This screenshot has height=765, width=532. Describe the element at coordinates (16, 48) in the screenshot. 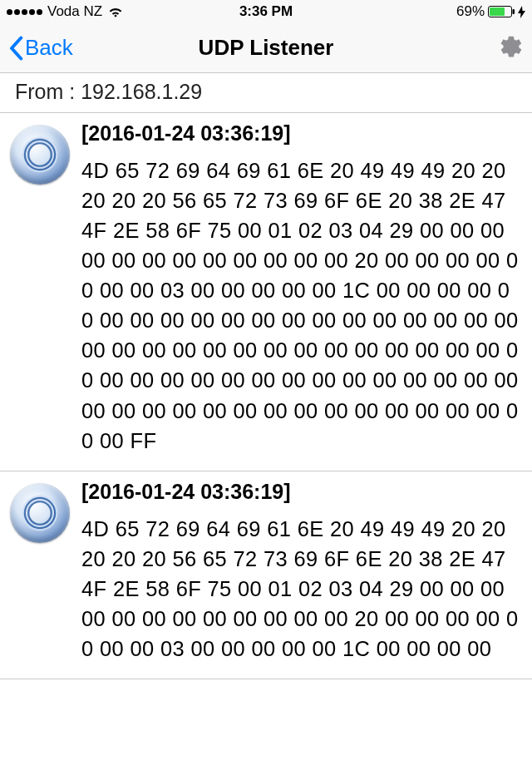

I see `chevron-left-icon` at that location.